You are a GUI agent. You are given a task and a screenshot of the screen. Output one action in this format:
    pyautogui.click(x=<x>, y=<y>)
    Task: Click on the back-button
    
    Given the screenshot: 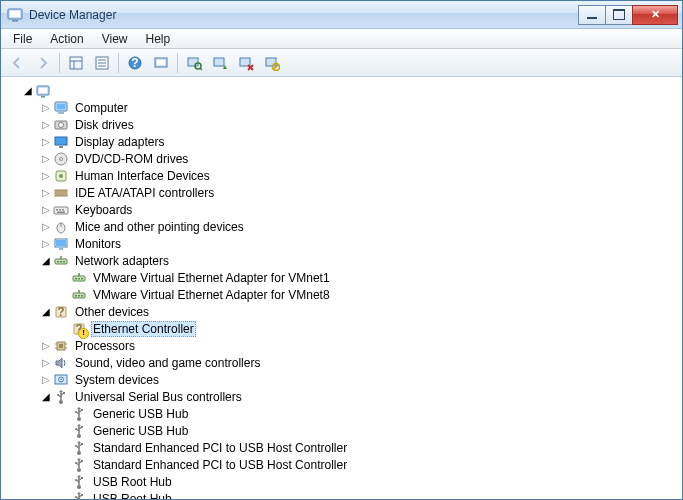 What is the action you would take?
    pyautogui.click(x=17, y=63)
    